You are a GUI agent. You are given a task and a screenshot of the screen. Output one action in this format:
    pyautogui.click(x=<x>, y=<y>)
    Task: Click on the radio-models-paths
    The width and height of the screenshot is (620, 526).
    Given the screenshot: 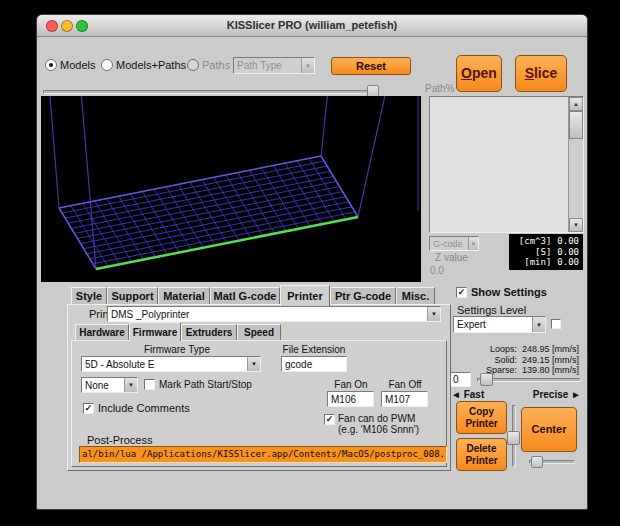 What is the action you would take?
    pyautogui.click(x=107, y=65)
    